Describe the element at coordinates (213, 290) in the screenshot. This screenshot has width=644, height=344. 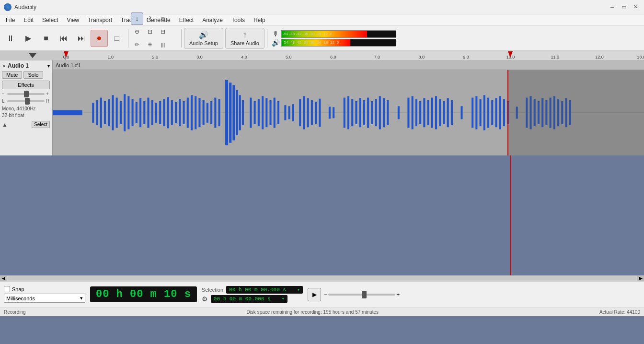
I see `selection-label: Selection` at that location.